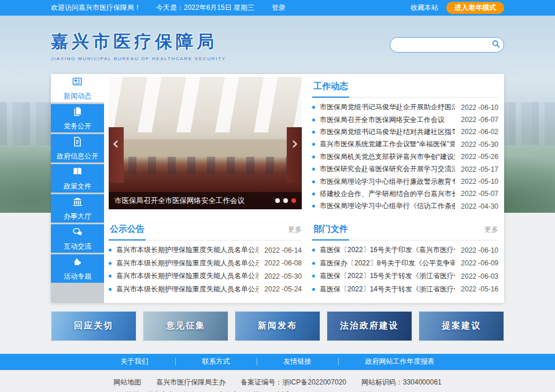 The image size is (555, 392). What do you see at coordinates (387, 182) in the screenshot?
I see `item-title: 市医保局理论学习中心组举行廉政警示教育专题学习...` at bounding box center [387, 182].